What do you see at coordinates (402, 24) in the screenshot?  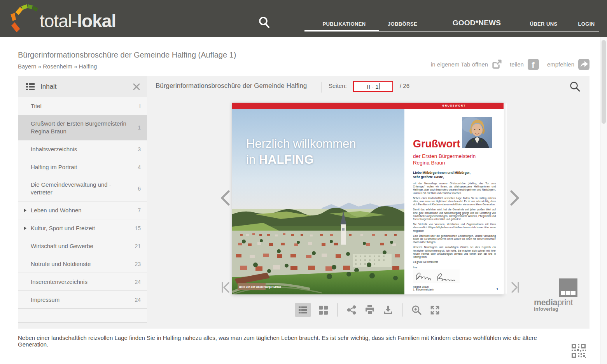 I see `nav-item-jobboerse: JOBBÖRSE` at bounding box center [402, 24].